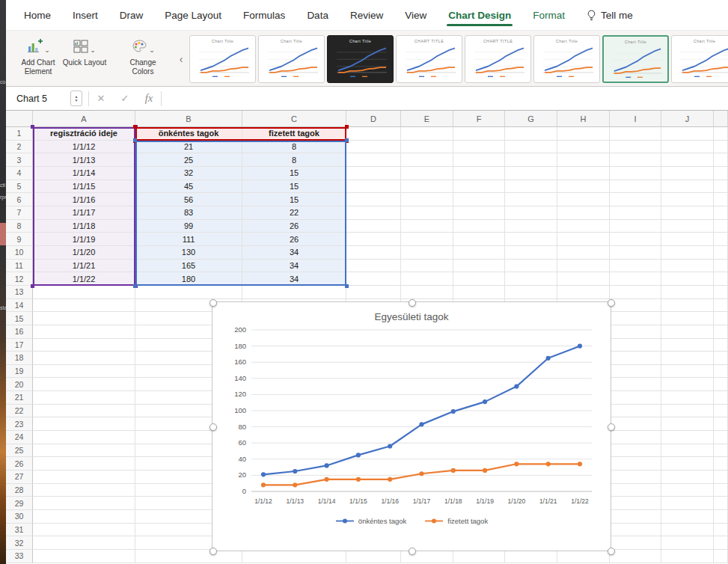 The image size is (728, 564). What do you see at coordinates (19, 346) in the screenshot?
I see `row-header-17: 17` at bounding box center [19, 346].